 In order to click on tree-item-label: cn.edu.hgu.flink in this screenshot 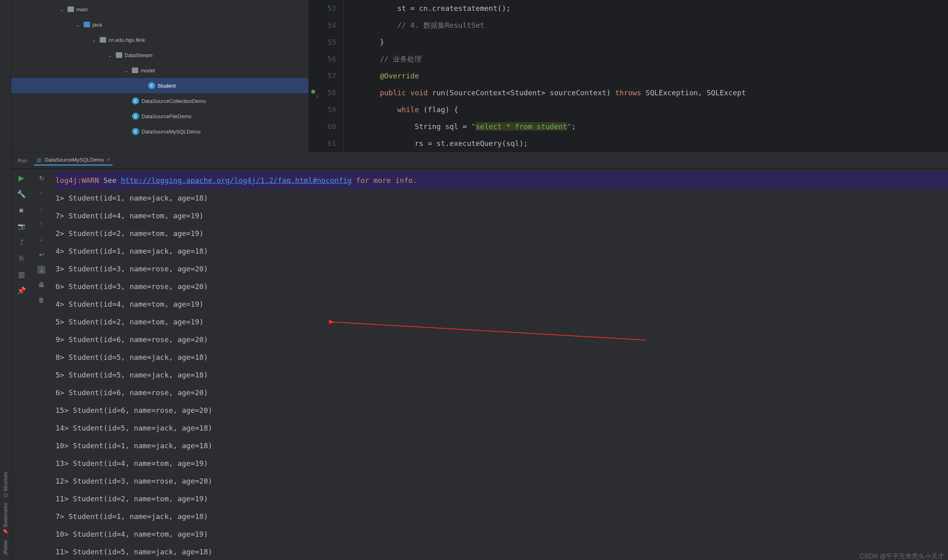, I will do `click(127, 40)`.